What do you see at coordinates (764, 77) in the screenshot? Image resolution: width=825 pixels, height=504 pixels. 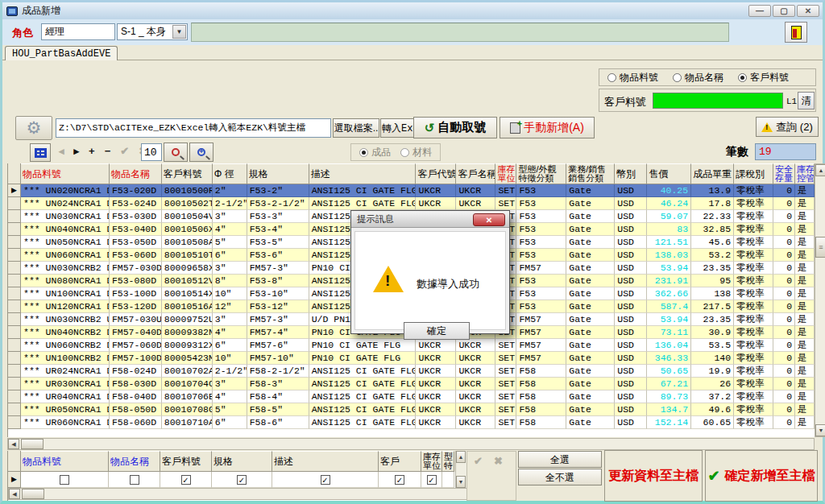 I see `radio-客戶料號: 客戶料號` at bounding box center [764, 77].